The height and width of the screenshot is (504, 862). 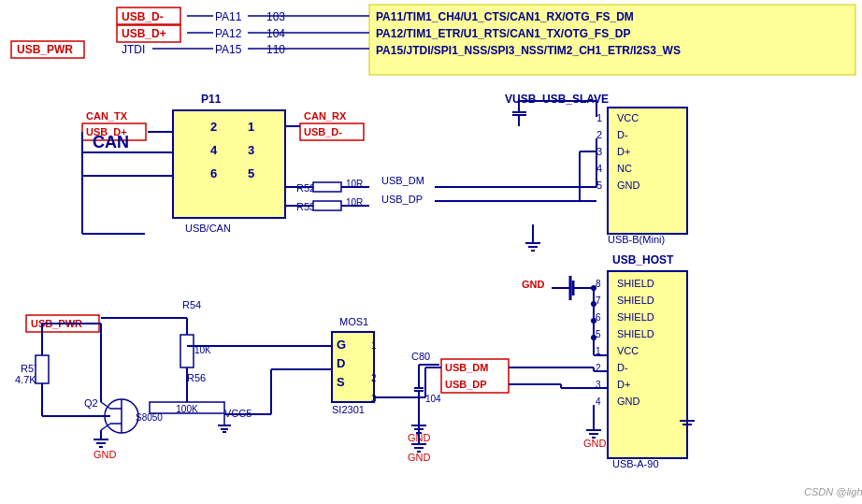 I want to click on svg-text: JTDI, so click(x=133, y=50).